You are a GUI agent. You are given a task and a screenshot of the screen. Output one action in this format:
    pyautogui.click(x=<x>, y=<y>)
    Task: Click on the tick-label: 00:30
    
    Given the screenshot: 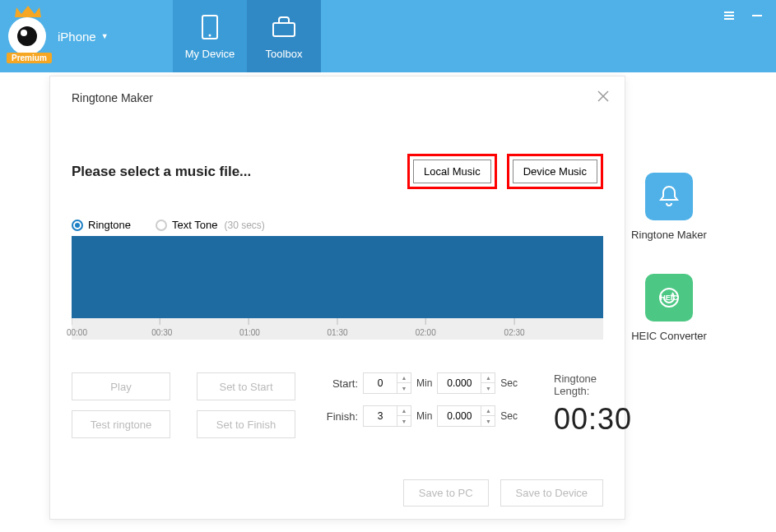 What is the action you would take?
    pyautogui.click(x=161, y=332)
    